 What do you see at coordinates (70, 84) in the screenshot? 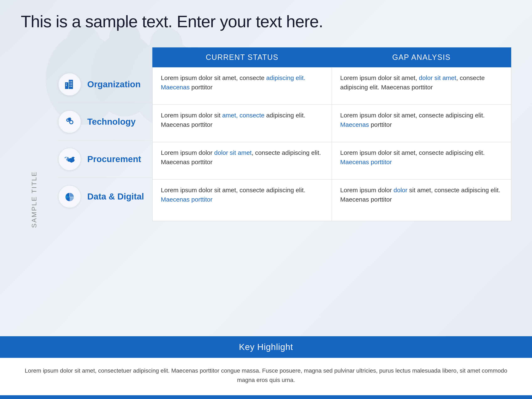
I see `organization-icon` at bounding box center [70, 84].